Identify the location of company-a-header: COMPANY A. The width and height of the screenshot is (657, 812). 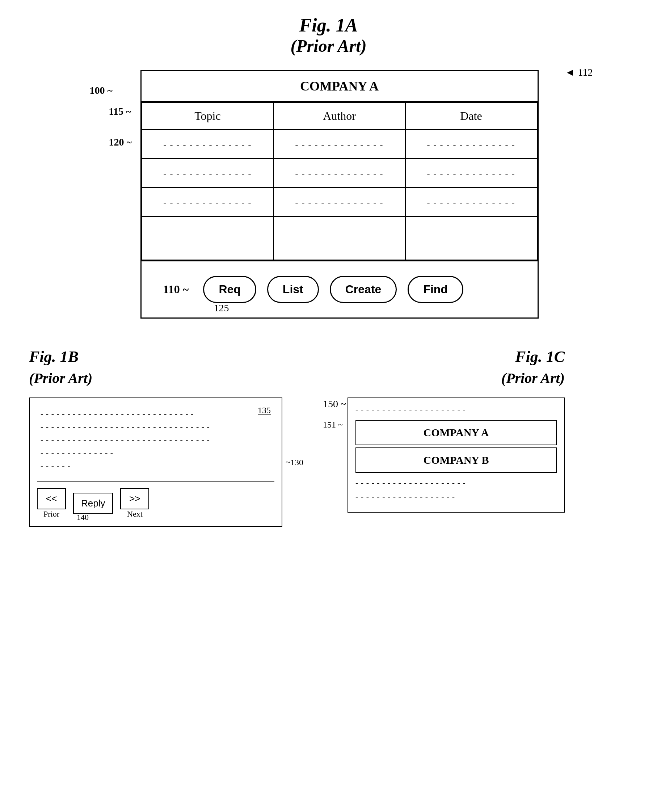
(339, 87).